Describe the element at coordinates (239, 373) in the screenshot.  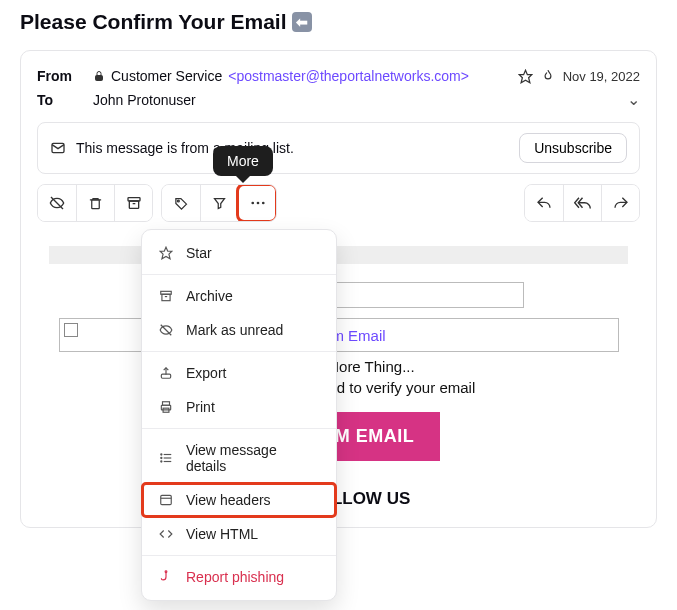
I see `menu-export: Export` at that location.